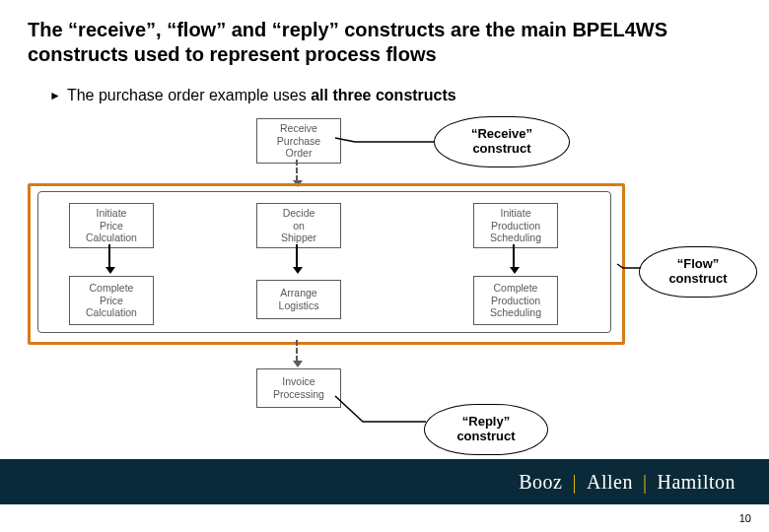  Describe the element at coordinates (383, 42) in the screenshot. I see `slide-title: The “receive”, “flow” and “reply” constr…` at that location.